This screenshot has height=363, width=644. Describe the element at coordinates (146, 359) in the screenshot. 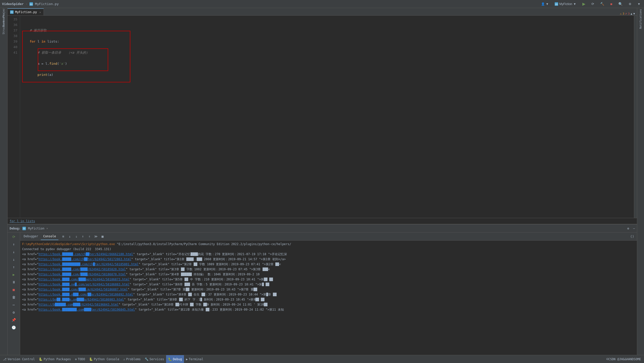

I see `services-icon: 🔧` at that location.